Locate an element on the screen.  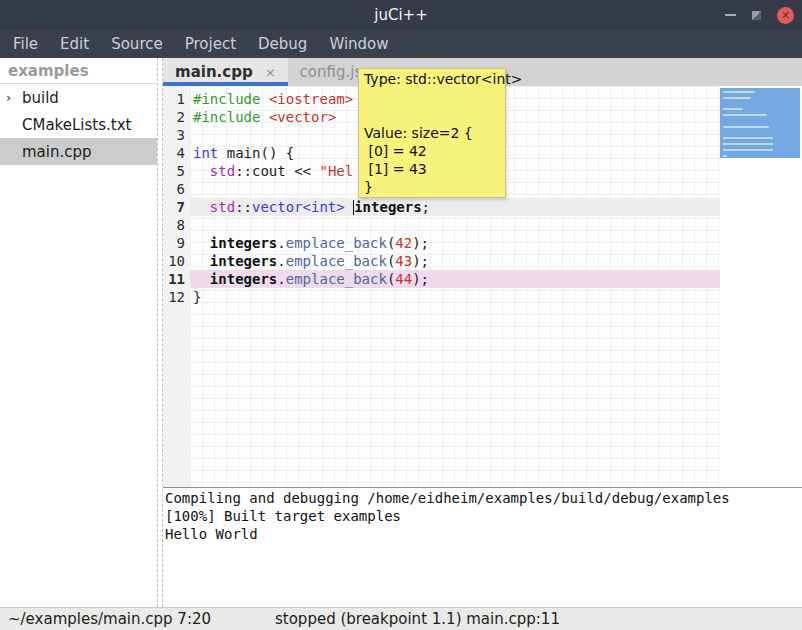
menu-window: Window is located at coordinates (358, 44).